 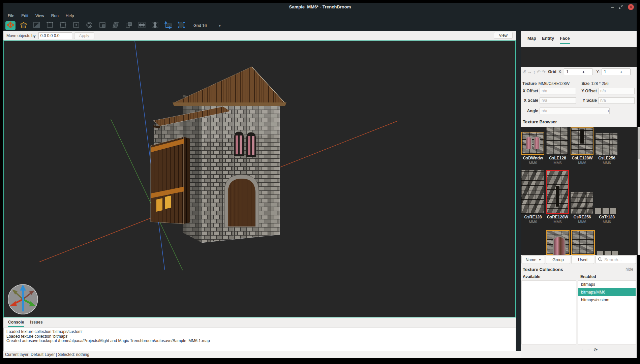 I want to click on tab-issues: Issues, so click(x=36, y=324).